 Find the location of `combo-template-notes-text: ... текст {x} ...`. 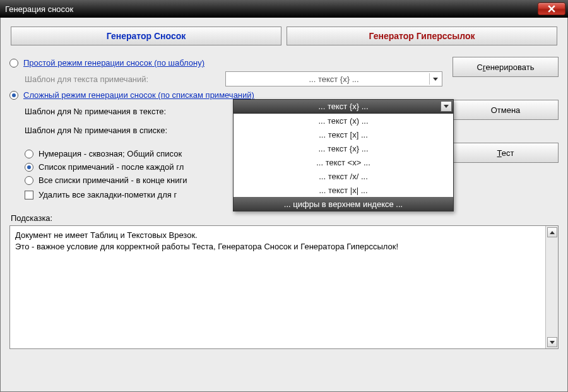

combo-template-notes-text: ... текст {x} ... is located at coordinates (333, 80).